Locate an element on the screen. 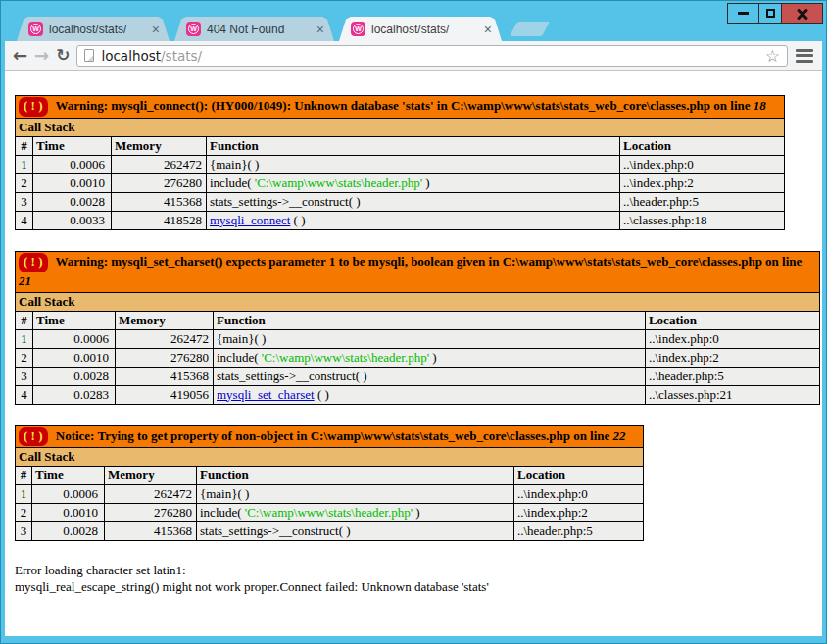  function-doc-link: mysqli_connect is located at coordinates (250, 220).